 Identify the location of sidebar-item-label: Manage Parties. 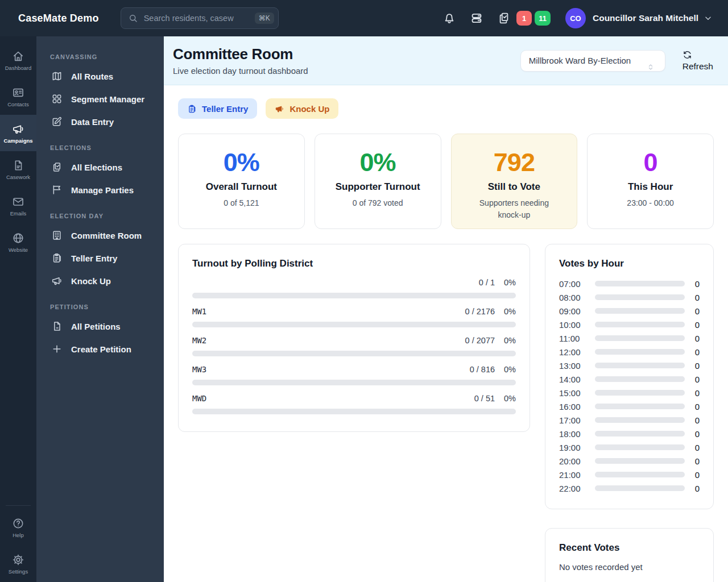
(102, 190).